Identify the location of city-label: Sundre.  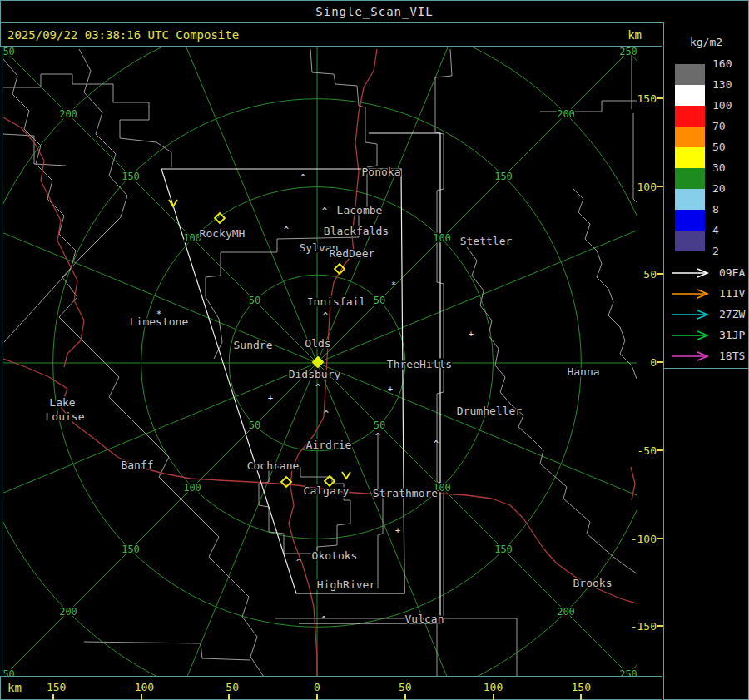
(253, 345).